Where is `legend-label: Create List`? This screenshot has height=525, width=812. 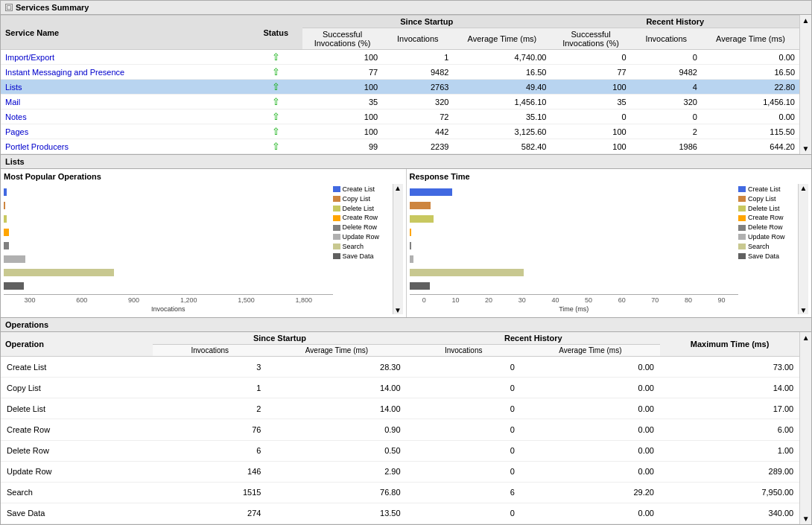 legend-label: Create List is located at coordinates (764, 189).